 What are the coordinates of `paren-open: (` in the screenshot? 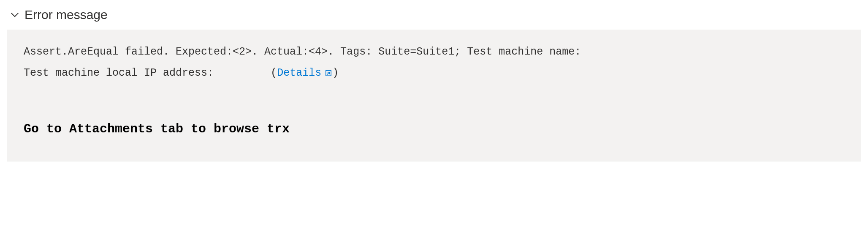 It's located at (274, 73).